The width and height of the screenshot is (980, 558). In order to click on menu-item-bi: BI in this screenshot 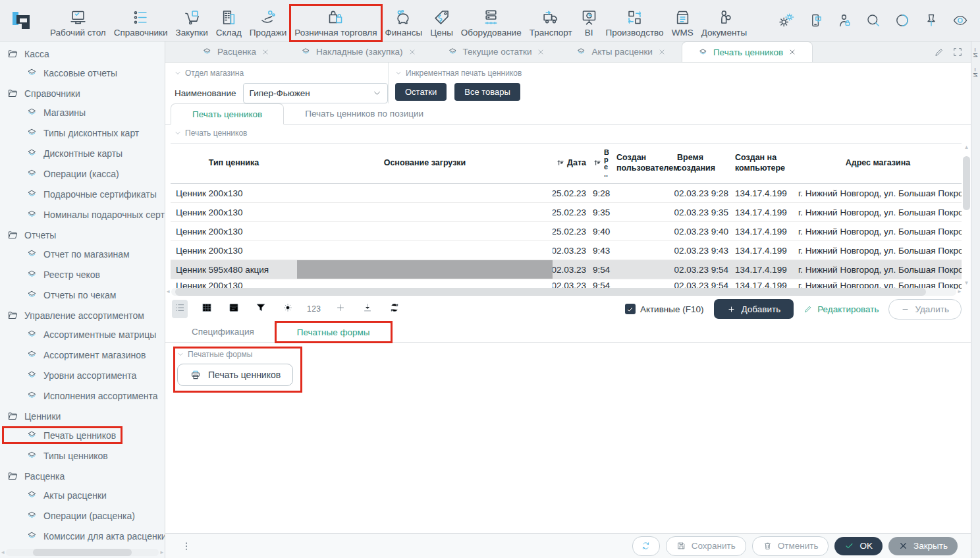, I will do `click(589, 23)`.